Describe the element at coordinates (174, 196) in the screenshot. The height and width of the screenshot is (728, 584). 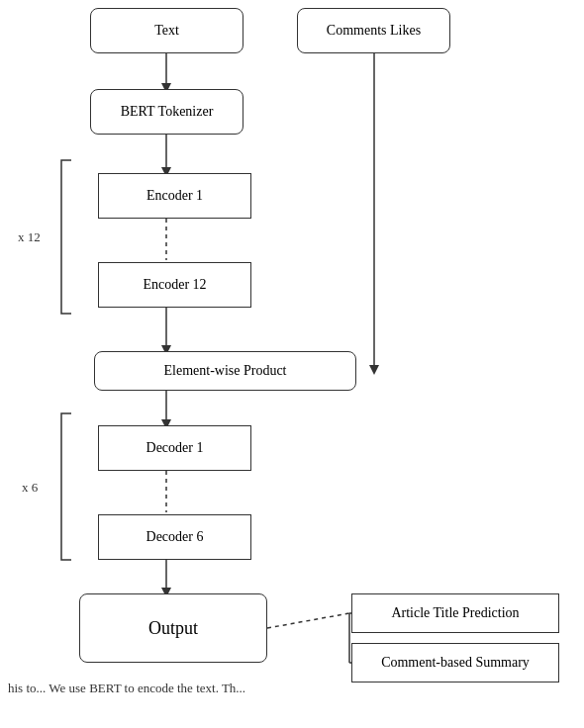
I see `encoder1-box: Encoder 1` at that location.